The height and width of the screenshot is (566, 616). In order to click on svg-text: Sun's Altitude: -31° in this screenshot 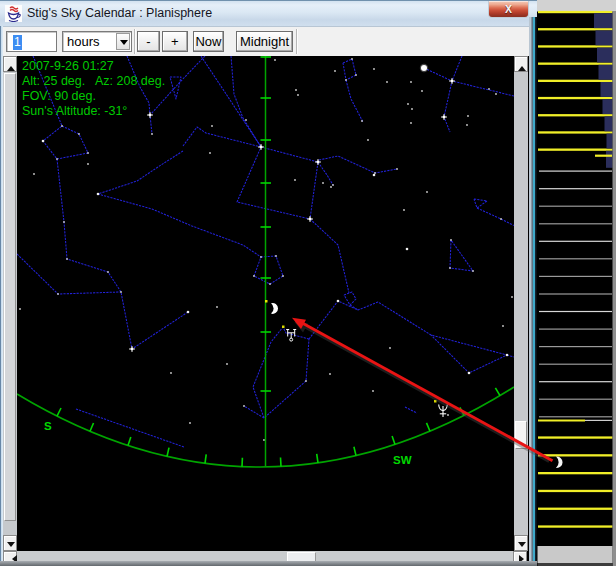, I will do `click(74, 111)`.